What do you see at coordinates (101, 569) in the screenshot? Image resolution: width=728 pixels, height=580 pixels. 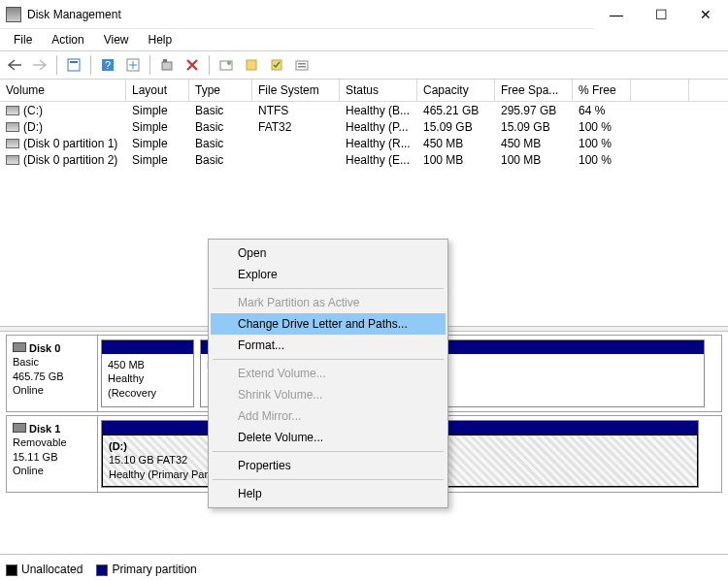 I see `legend: Unallocated Primary partition` at bounding box center [101, 569].